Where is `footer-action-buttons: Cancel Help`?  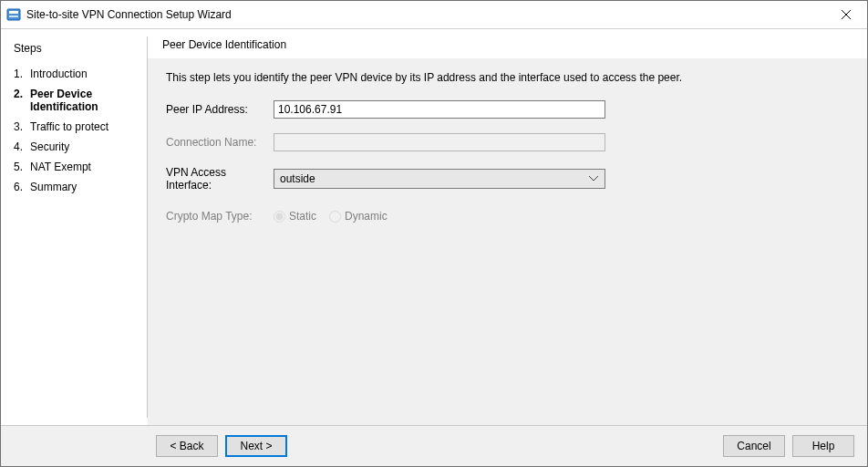 footer-action-buttons: Cancel Help is located at coordinates (789, 446).